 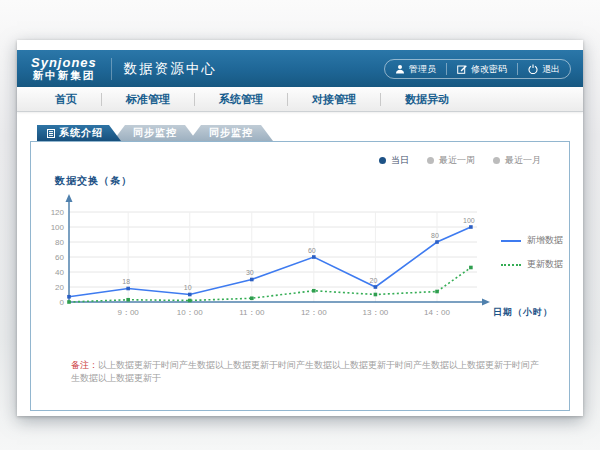 What do you see at coordinates (422, 70) in the screenshot?
I see `user-label: 管理员` at bounding box center [422, 70].